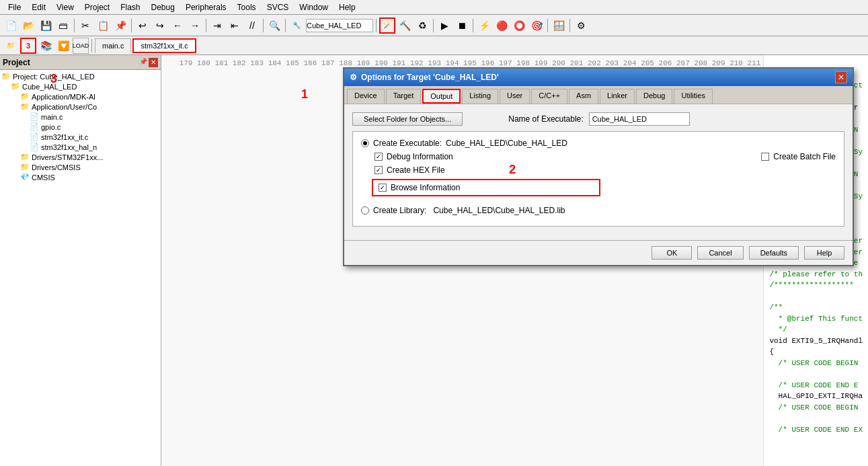  I want to click on tree-icon: 📄, so click(34, 126).